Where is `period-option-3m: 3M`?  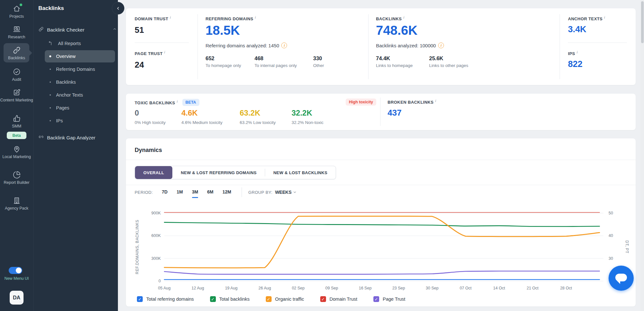 period-option-3m: 3M is located at coordinates (195, 192).